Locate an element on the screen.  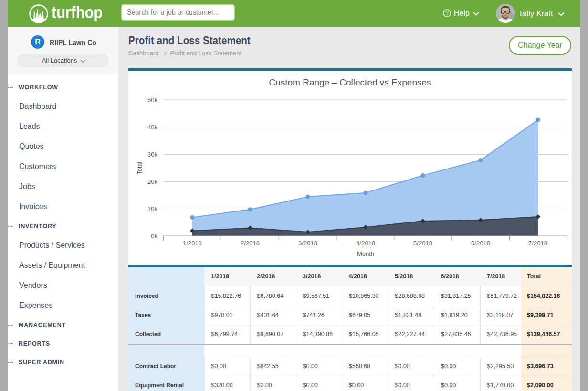
svg-text: 7/2018 is located at coordinates (538, 243).